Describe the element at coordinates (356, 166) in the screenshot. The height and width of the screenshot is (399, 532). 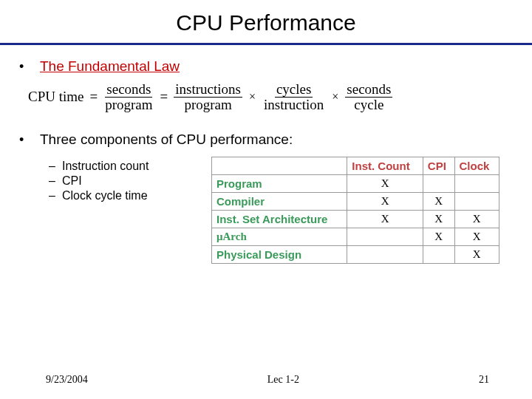
I see `table-header-row: Inst. Count CPI Clock` at that location.